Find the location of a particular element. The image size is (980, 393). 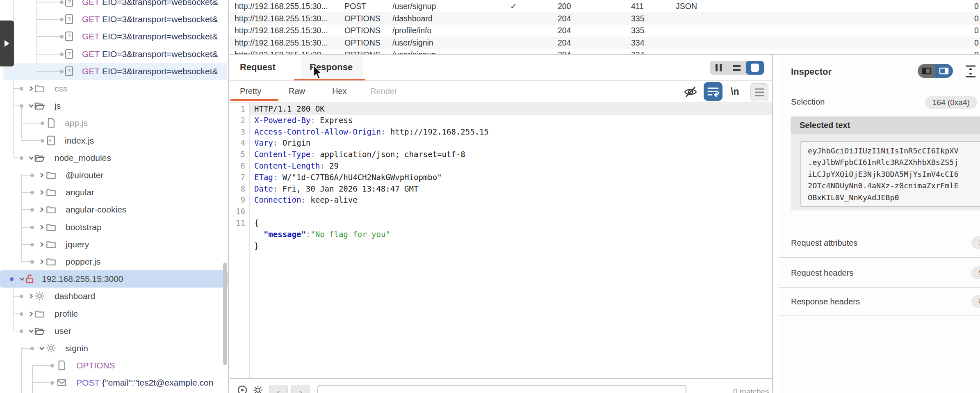

inspector-divider is located at coordinates (773, 224).